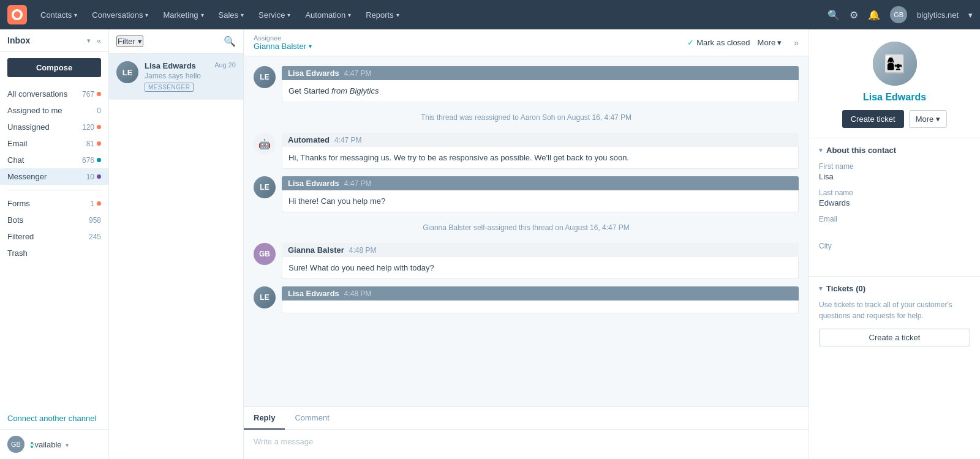 This screenshot has width=980, height=459. Describe the element at coordinates (312, 419) in the screenshot. I see `tab-comment: Comment` at that location.